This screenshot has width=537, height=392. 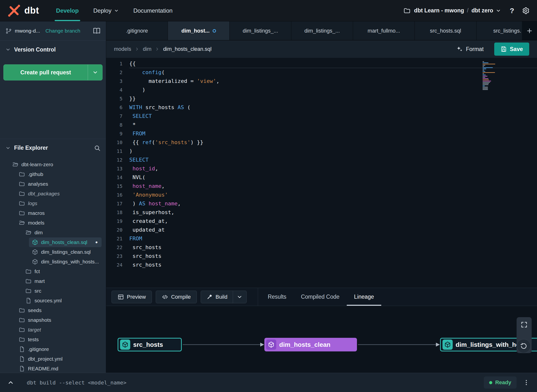 I want to click on change-branch-link: Change branch, so click(x=63, y=31).